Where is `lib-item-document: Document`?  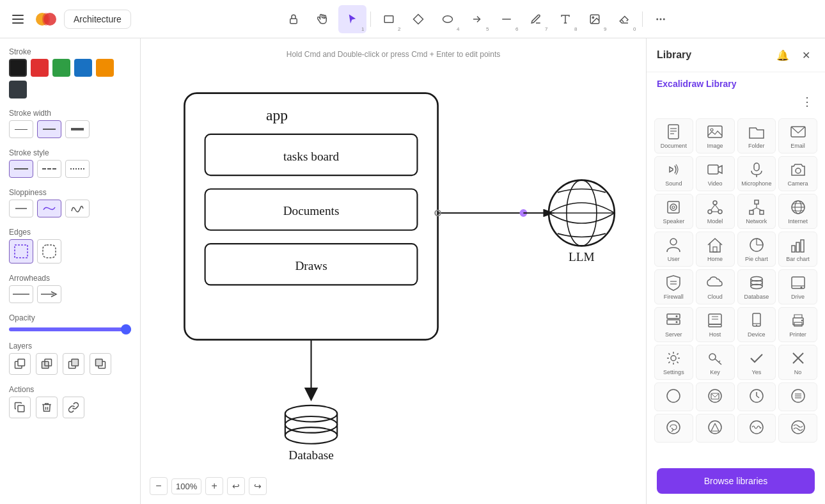 lib-item-document: Document is located at coordinates (674, 136).